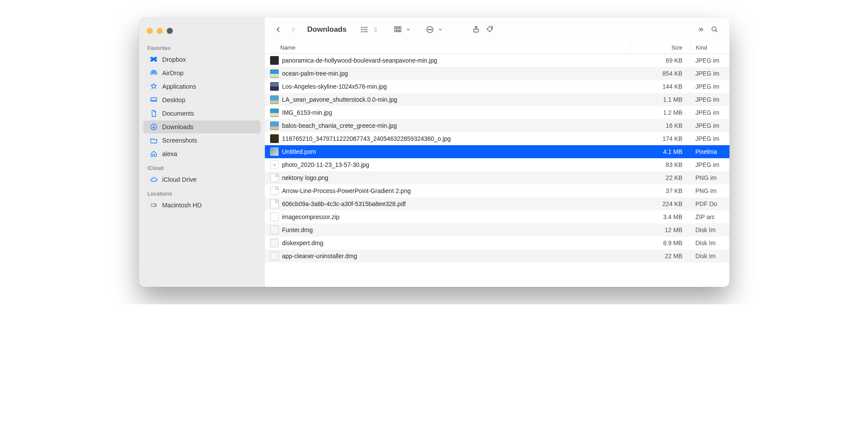  What do you see at coordinates (660, 100) in the screenshot?
I see `file-size: 1.1 MB` at bounding box center [660, 100].